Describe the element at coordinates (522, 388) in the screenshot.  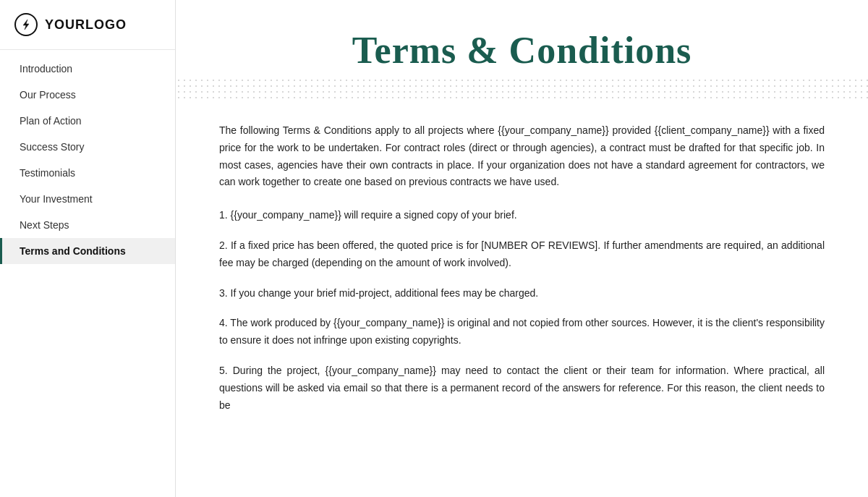
I see `item5: 5. During the project, {{your_company_na…` at that location.